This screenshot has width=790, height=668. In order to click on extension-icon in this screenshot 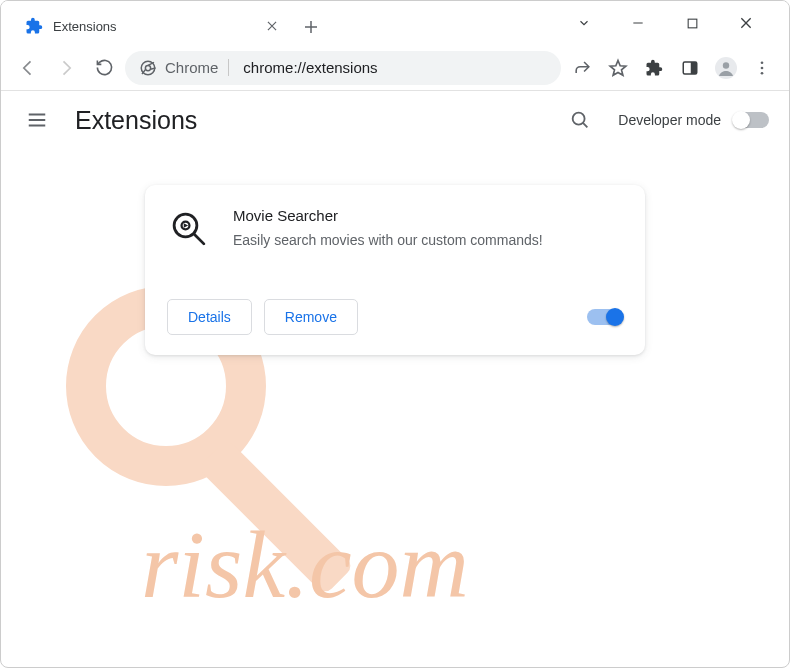, I will do `click(189, 229)`.